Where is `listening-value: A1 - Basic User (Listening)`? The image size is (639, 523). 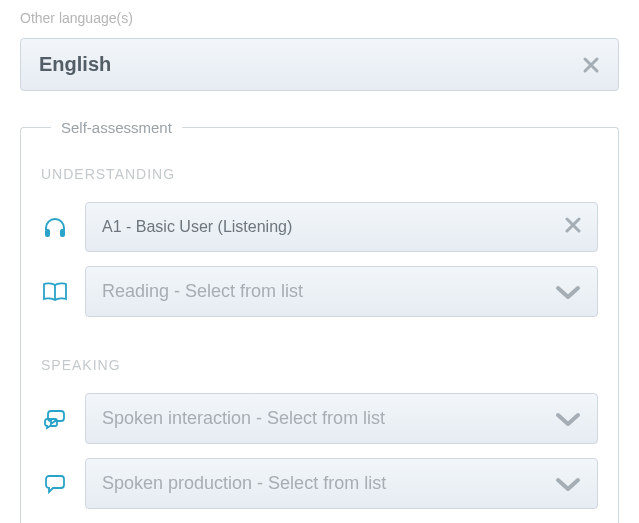 listening-value: A1 - Basic User (Listening) is located at coordinates (197, 227).